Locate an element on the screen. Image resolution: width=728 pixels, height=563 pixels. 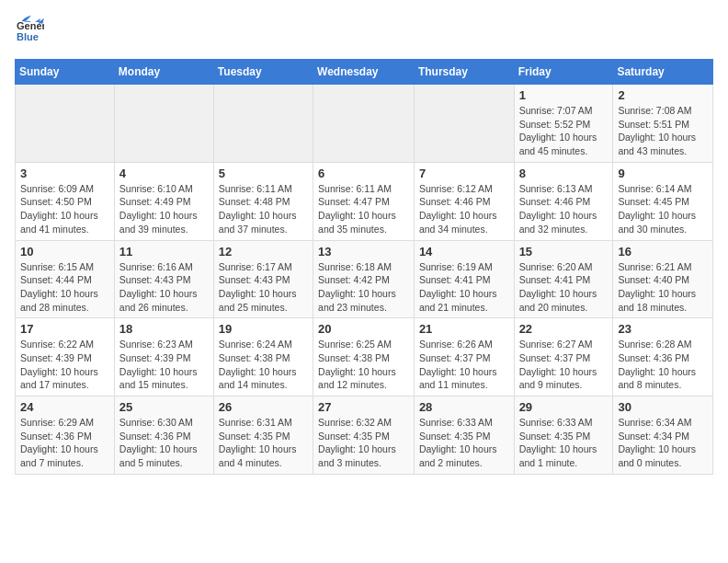
day-info: Sunrise: 6:16 AM Sunset: 4:43 PM Dayligh… is located at coordinates (164, 287).